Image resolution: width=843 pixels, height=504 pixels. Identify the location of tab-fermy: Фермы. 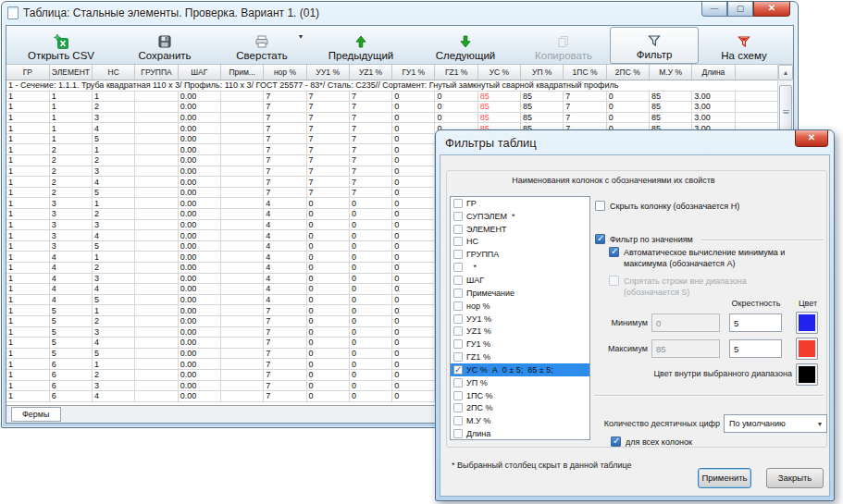
(36, 414).